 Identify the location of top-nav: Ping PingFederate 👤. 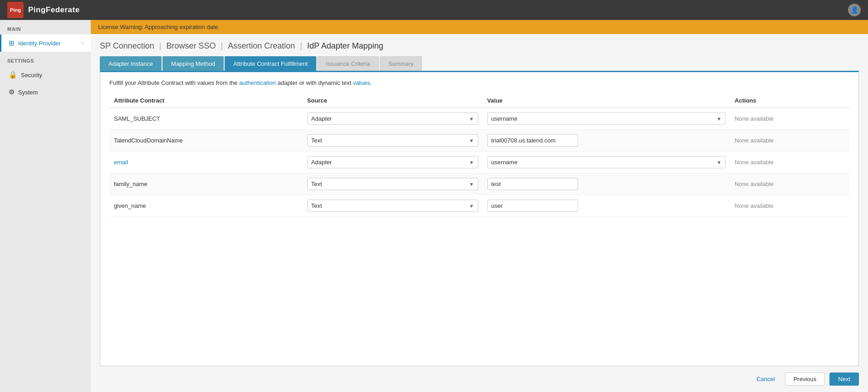
(434, 10).